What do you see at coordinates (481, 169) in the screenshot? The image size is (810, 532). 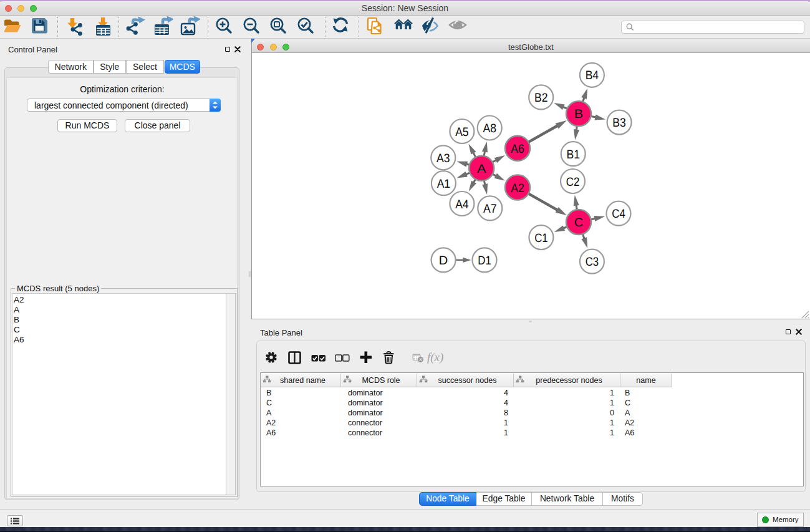 I see `svg-text: A` at bounding box center [481, 169].